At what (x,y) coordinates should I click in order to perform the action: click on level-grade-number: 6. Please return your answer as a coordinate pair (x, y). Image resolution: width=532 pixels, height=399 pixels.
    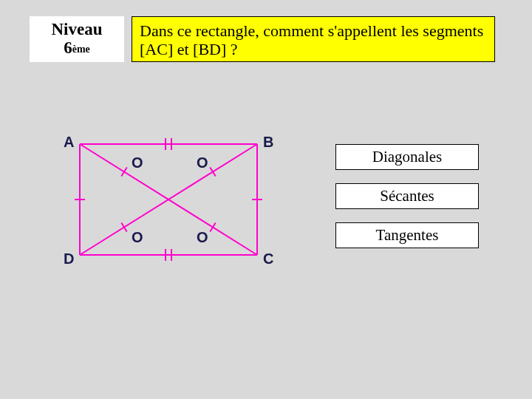
    Looking at the image, I should click on (68, 47).